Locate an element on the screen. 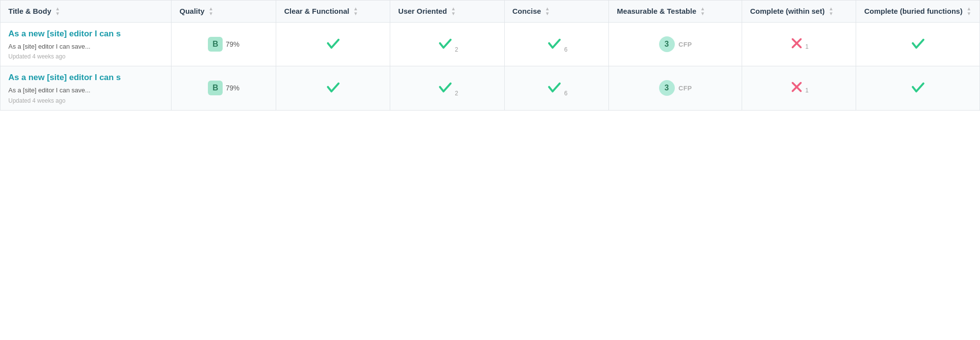  cell-quality-1: B 79% is located at coordinates (224, 88).